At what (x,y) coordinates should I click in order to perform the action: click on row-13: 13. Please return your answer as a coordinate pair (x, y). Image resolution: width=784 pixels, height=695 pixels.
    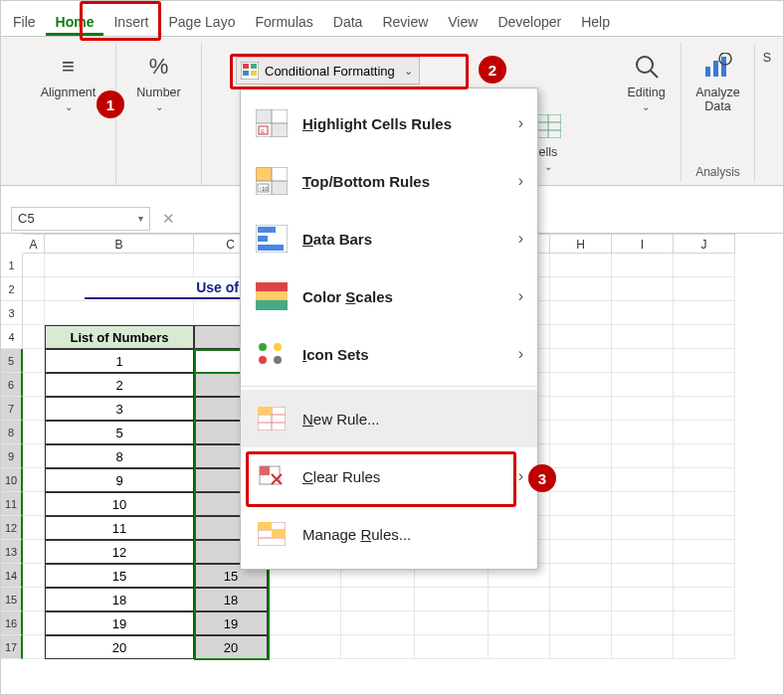
    Looking at the image, I should click on (12, 552).